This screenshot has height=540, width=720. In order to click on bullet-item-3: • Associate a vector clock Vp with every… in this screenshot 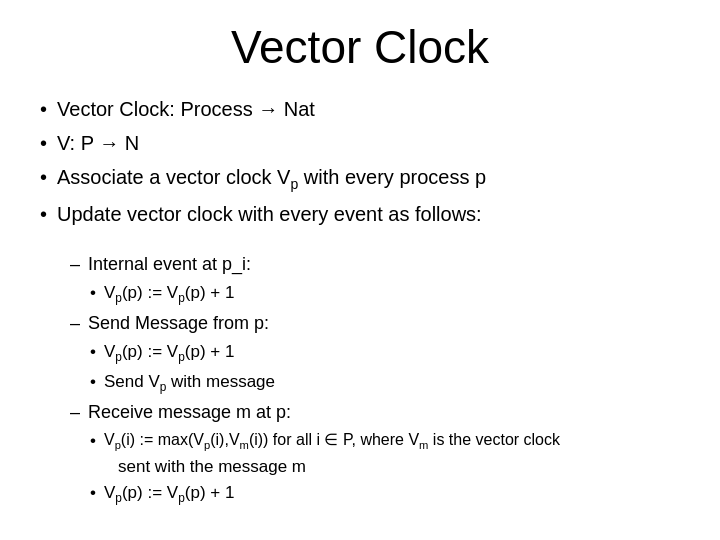, I will do `click(360, 178)`.